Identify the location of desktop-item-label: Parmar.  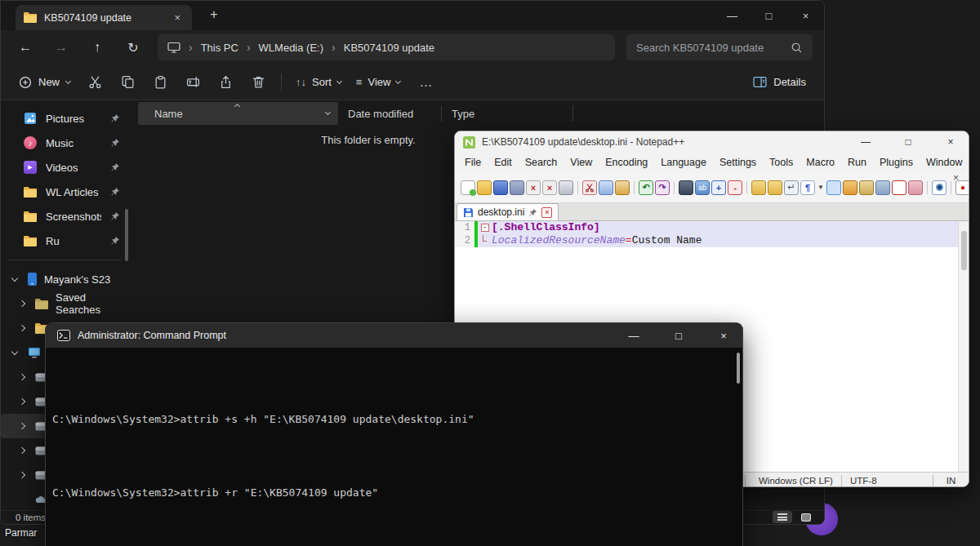
(21, 533).